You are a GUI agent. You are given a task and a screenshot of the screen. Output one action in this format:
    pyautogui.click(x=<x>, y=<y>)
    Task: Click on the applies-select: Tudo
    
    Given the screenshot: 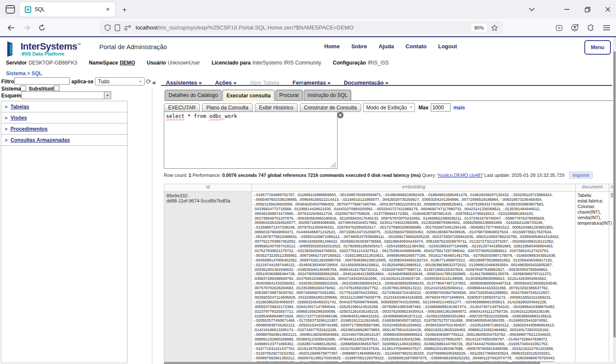 What is the action you would take?
    pyautogui.click(x=120, y=81)
    